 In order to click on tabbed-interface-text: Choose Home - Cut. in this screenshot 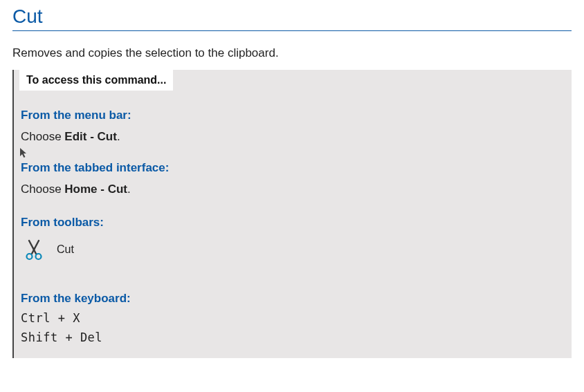, I will do `click(293, 189)`.